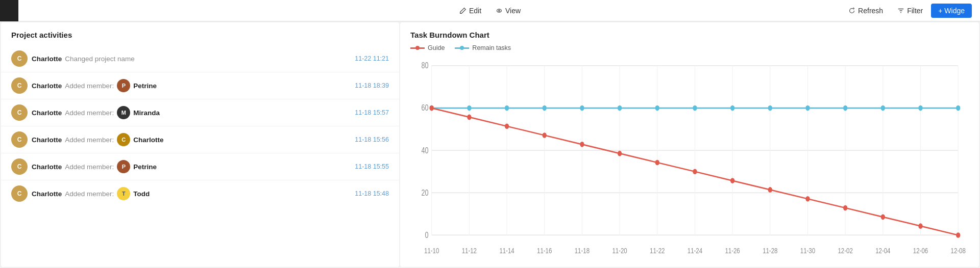 Image resolution: width=980 pixels, height=268 pixels. What do you see at coordinates (200, 59) in the screenshot?
I see `list-item: C Charlotte Changed project name 11-22 1…` at bounding box center [200, 59].